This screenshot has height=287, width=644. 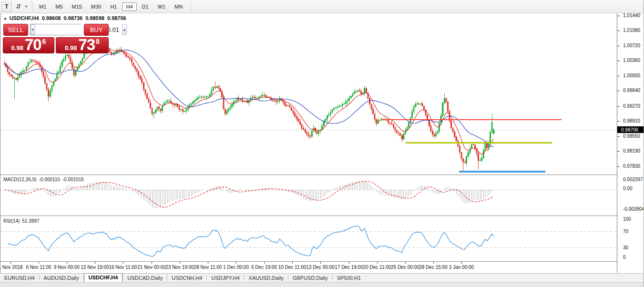 What do you see at coordinates (632, 75) in the screenshot?
I see `price-tick-label: 1.00000` at bounding box center [632, 75].